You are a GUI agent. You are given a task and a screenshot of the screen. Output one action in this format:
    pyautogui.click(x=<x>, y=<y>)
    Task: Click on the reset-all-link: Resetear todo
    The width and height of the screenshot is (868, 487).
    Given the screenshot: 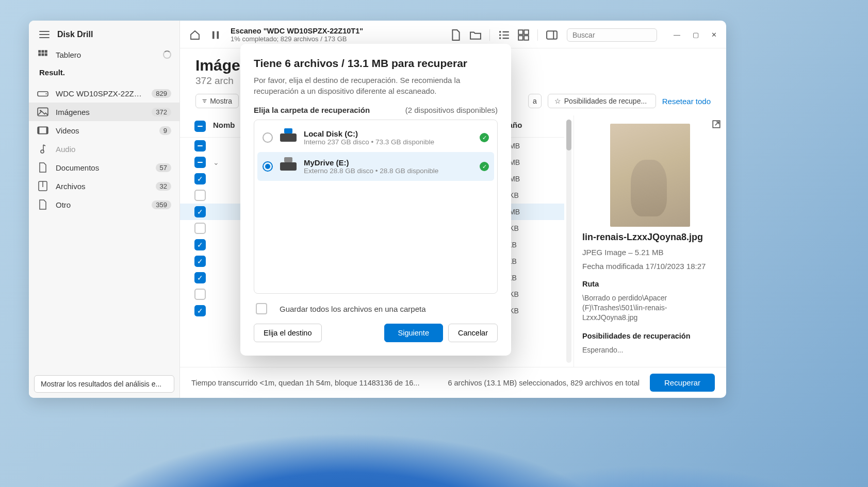 What is the action you would take?
    pyautogui.click(x=686, y=101)
    